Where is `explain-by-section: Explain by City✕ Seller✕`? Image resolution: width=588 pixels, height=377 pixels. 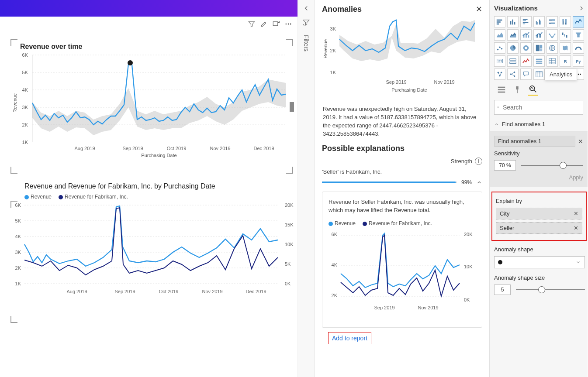
explain-by-section: Explain by City✕ Seller✕ is located at coordinates (539, 216).